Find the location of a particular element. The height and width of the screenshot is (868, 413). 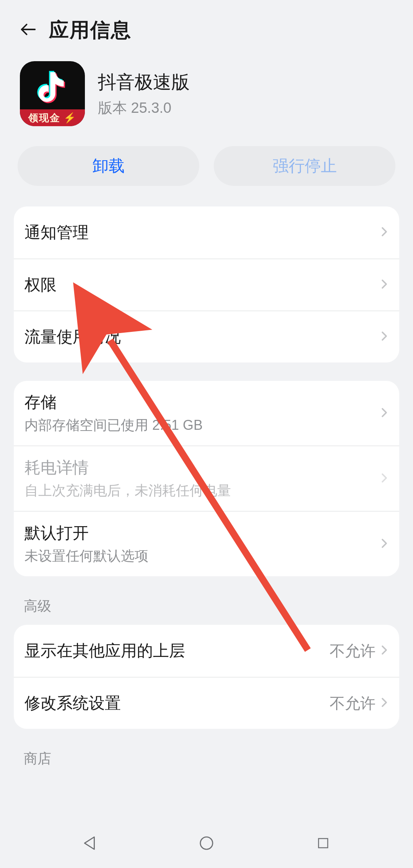

row-open-default: 默认打开 未设置任何默认选项 is located at coordinates (206, 544).